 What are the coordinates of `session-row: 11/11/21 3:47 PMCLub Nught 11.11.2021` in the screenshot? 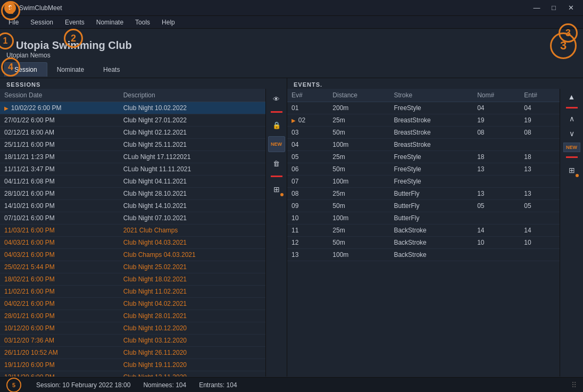 It's located at (133, 169).